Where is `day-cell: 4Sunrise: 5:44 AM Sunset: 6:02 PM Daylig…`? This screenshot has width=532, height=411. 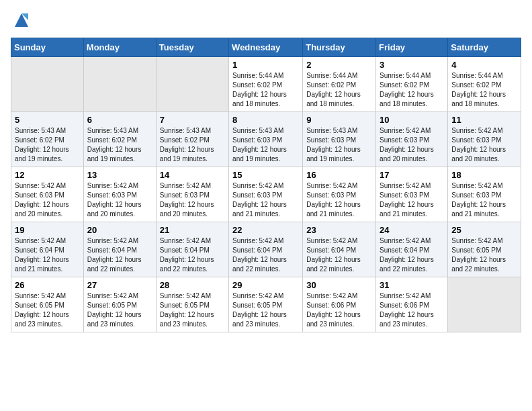 day-cell: 4Sunrise: 5:44 AM Sunset: 6:02 PM Daylig… is located at coordinates (485, 85).